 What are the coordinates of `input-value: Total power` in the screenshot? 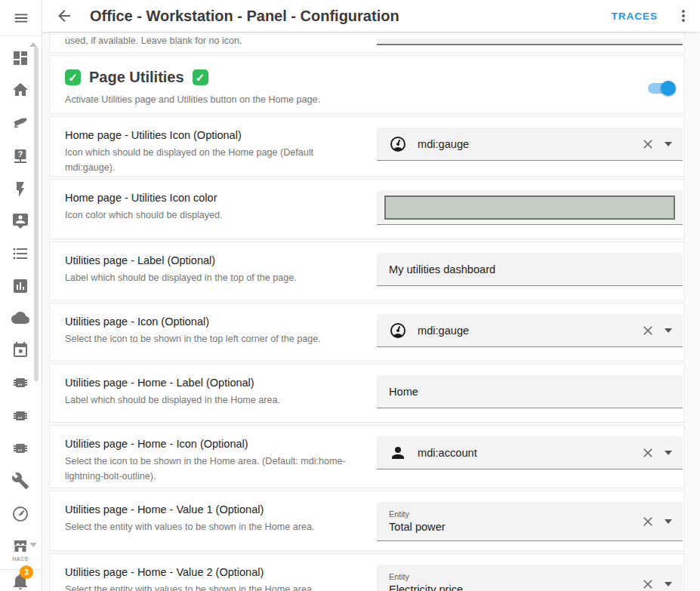 It's located at (417, 527).